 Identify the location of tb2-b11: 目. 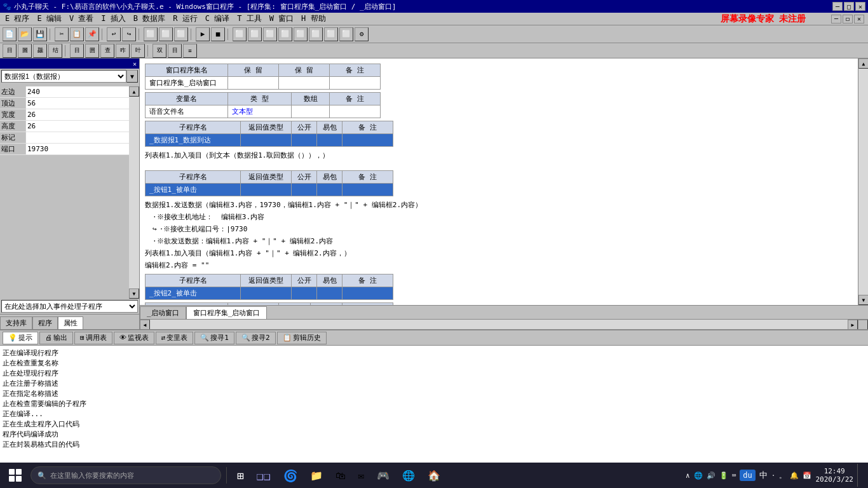
(175, 51).